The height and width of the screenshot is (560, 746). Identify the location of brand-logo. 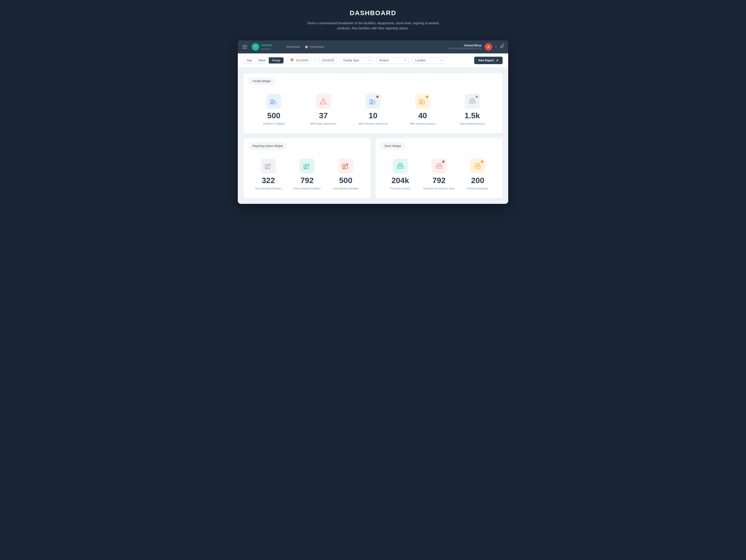
(256, 47).